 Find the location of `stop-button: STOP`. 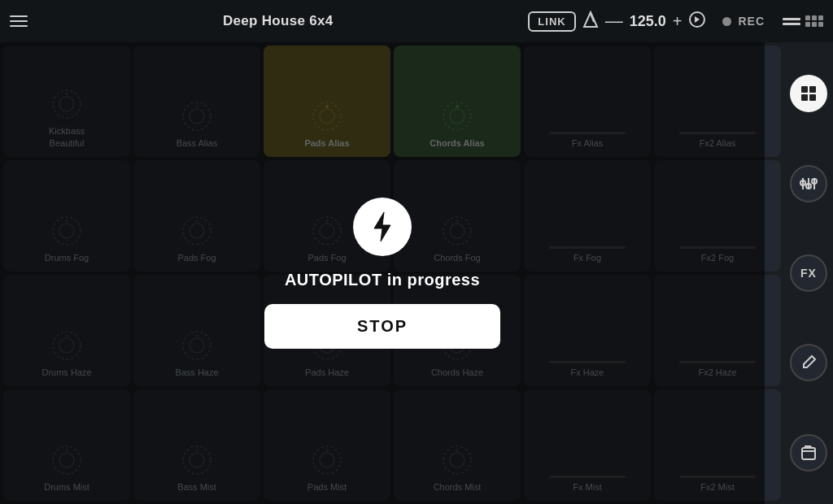

stop-button: STOP is located at coordinates (382, 327).